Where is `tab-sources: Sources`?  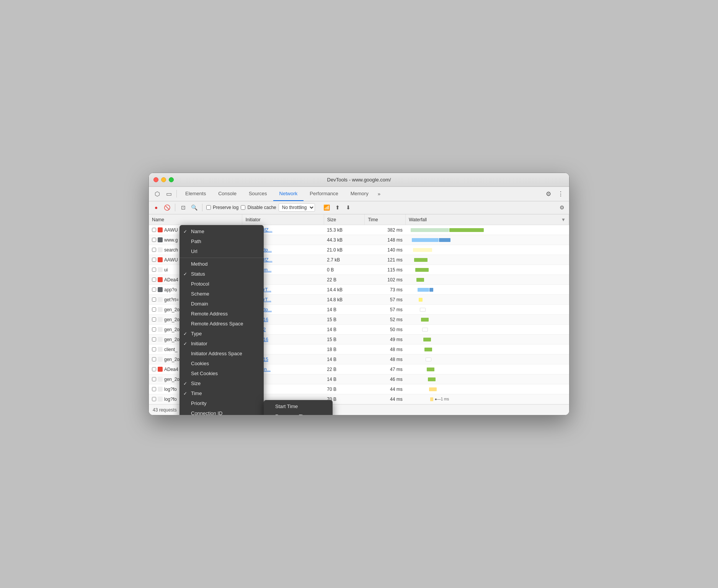 tab-sources: Sources is located at coordinates (258, 194).